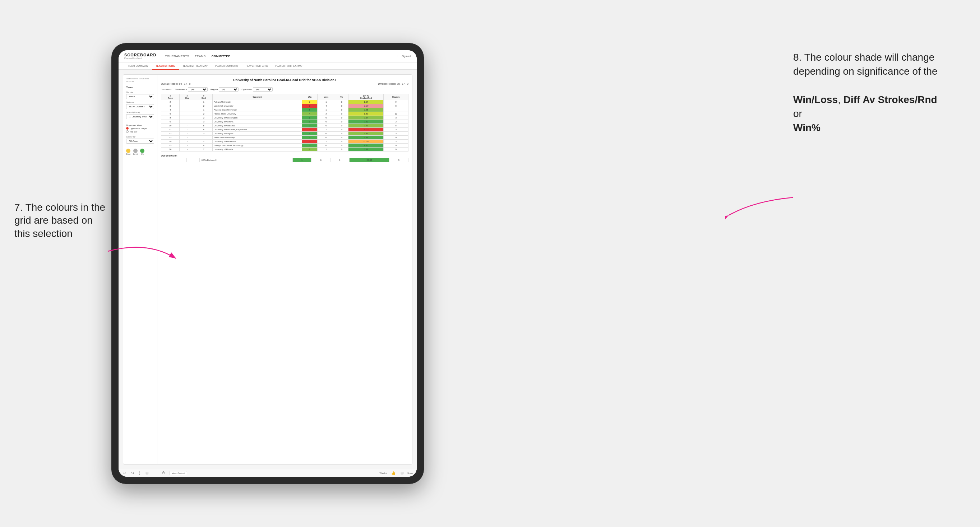 The width and height of the screenshot is (980, 527). Describe the element at coordinates (285, 114) in the screenshot. I see `table-row: 6 - 2 Florida State University 4 2 0 1.8…` at that location.